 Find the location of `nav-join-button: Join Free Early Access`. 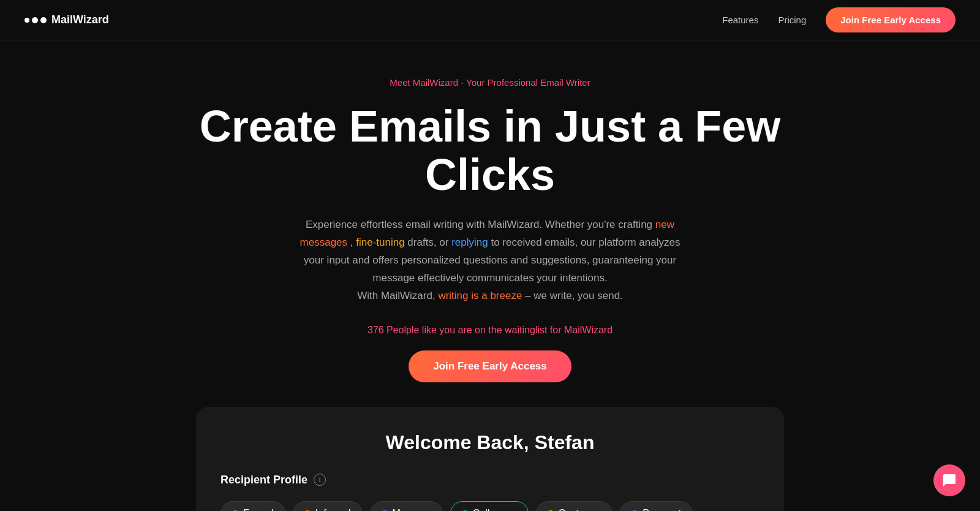

nav-join-button: Join Free Early Access is located at coordinates (891, 20).